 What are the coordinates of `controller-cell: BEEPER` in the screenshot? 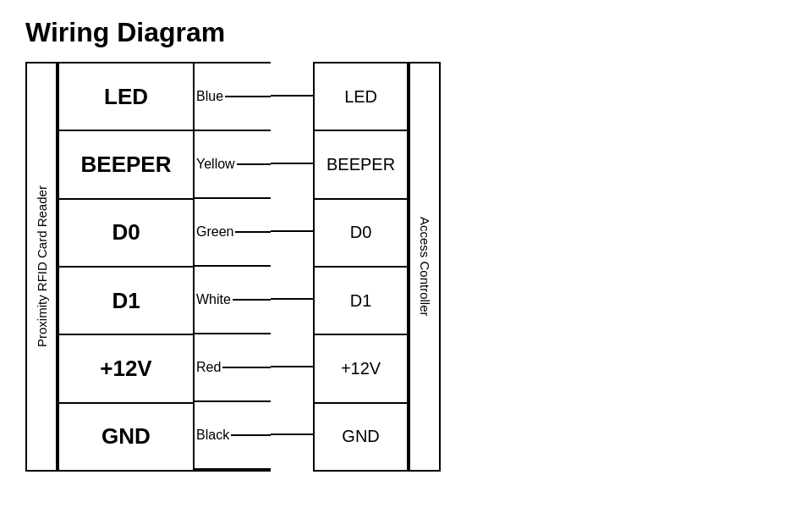 It's located at (360, 164).